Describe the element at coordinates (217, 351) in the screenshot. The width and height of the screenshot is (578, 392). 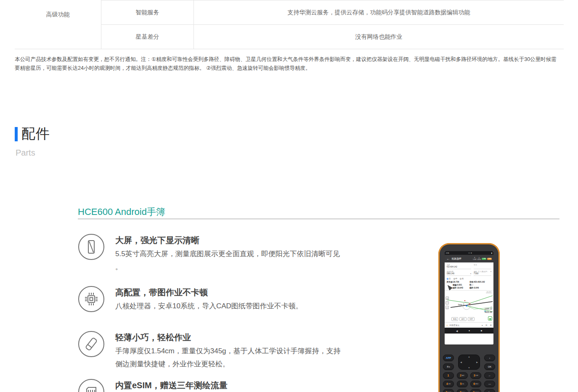
I see `feature-item: 轻薄小巧，轻松作业 手簿厚度仅1.54cm，重量仅为345g，基于人体工学设计手…` at that location.